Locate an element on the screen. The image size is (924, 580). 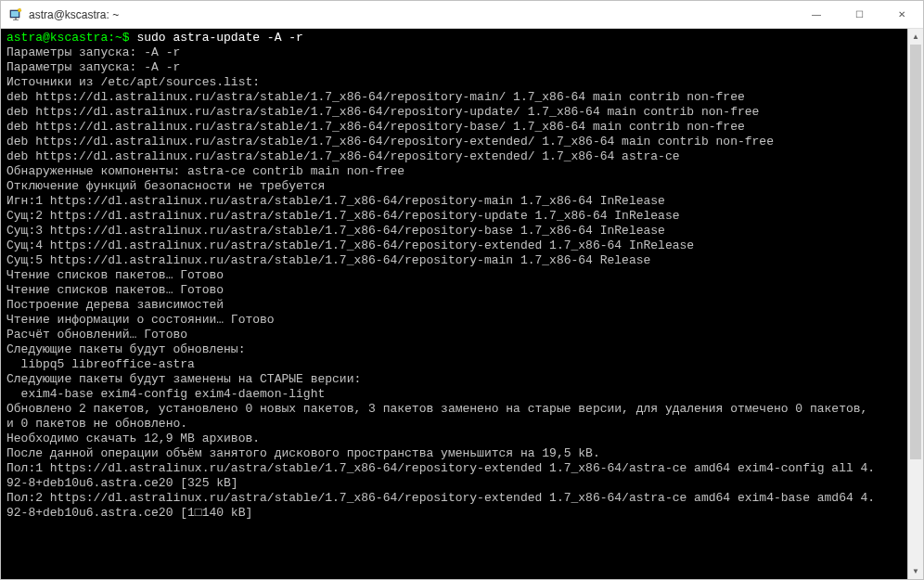
scrollbar: ▲ ▼ is located at coordinates (915, 304).